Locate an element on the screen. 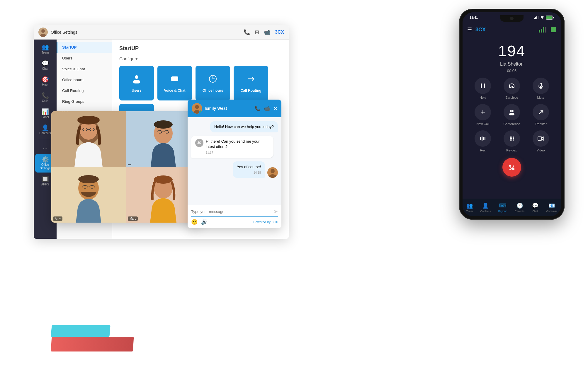 The image size is (588, 372). calls-icon: 📞 is located at coordinates (45, 95).